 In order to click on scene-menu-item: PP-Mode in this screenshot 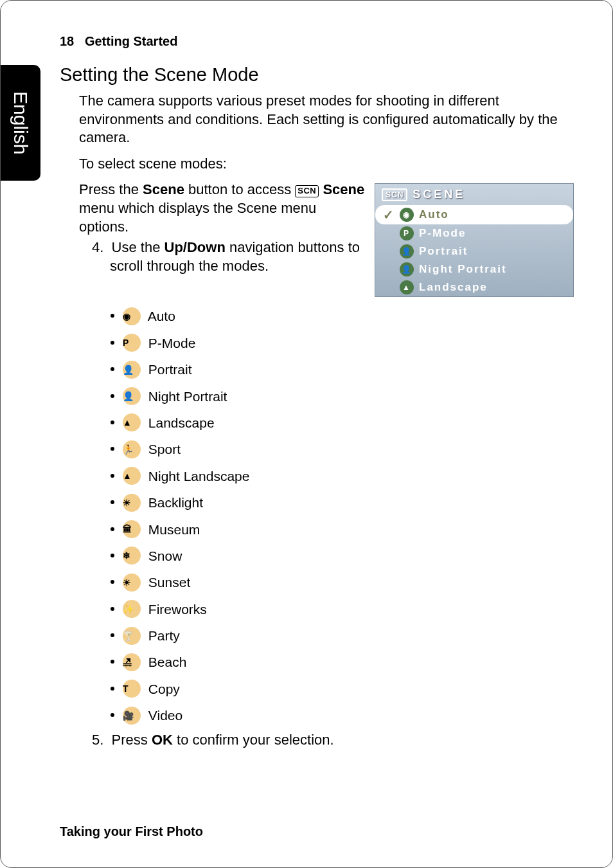, I will do `click(474, 233)`.